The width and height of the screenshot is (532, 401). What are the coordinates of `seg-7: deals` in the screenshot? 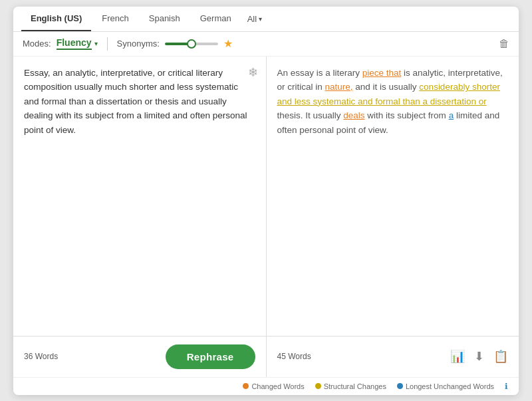 It's located at (354, 116).